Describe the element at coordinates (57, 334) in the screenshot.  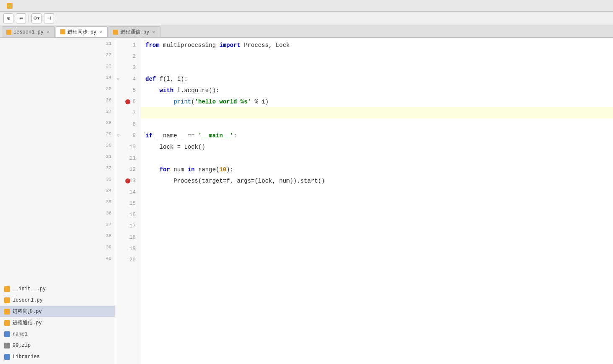
I see `sidebar-item-name1: name1` at that location.